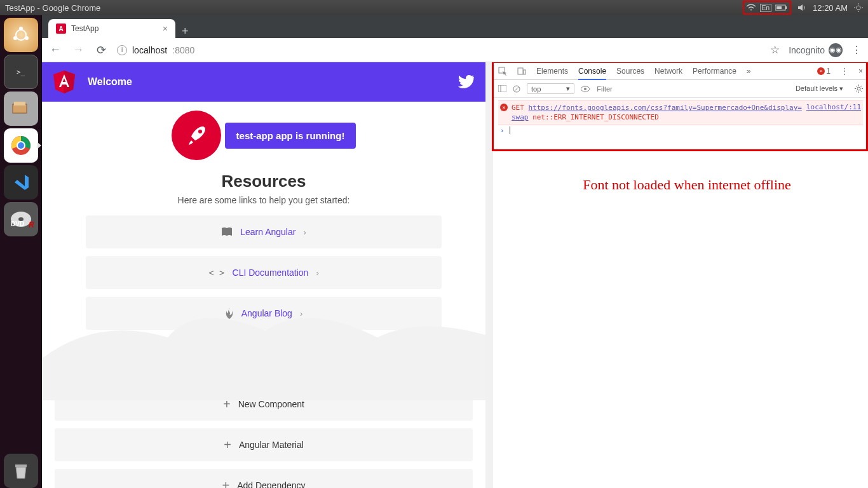 This screenshot has height=488, width=868. I want to click on console-settings-icon, so click(859, 89).